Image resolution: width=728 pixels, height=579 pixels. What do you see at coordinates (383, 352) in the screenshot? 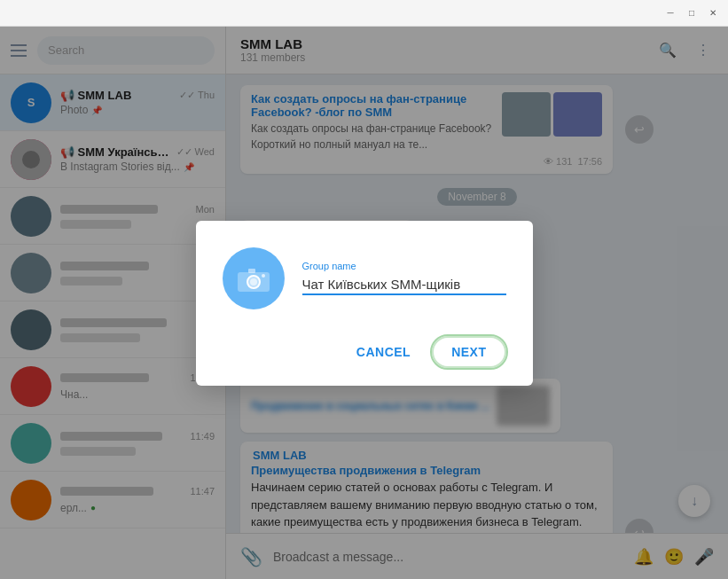
I see `cancel-button: CANCEL` at bounding box center [383, 352].